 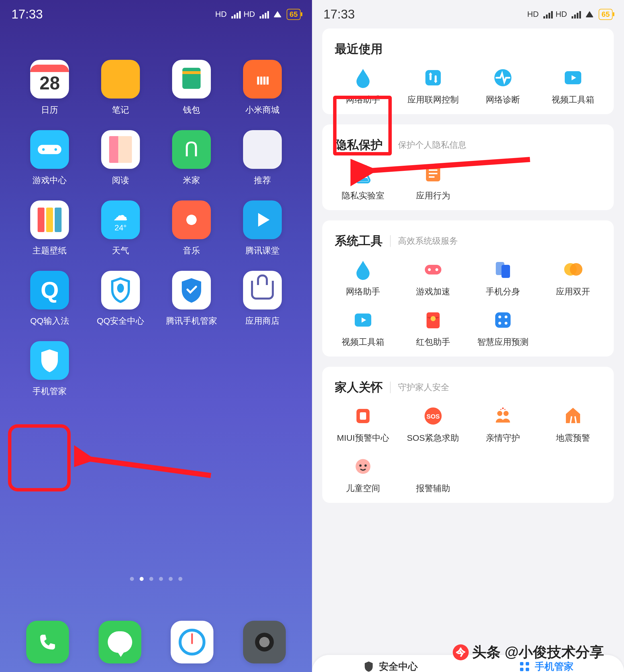 I want to click on tool-app-behavior: 应用行为, so click(x=433, y=182).